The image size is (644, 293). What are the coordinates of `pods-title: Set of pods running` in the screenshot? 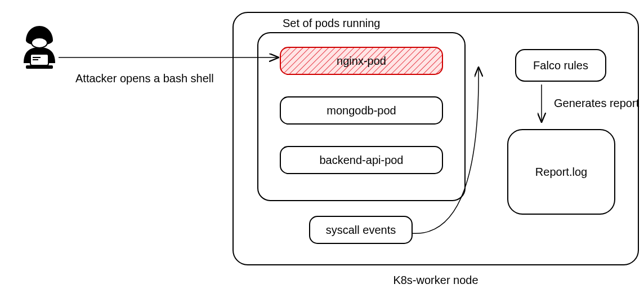 It's located at (331, 23).